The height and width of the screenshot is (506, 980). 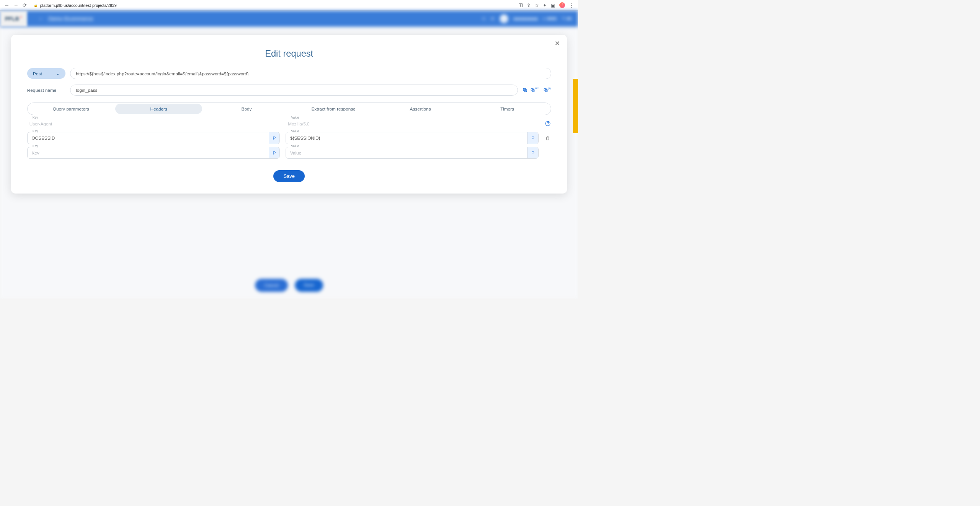 What do you see at coordinates (46, 73) in the screenshot?
I see `http-method-select: Post ⌄` at bounding box center [46, 73].